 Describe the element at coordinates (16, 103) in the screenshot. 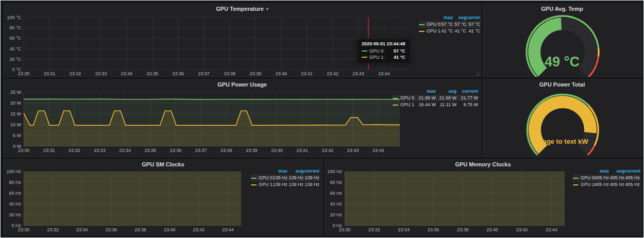

I see `svg-text: 20 W` at that location.